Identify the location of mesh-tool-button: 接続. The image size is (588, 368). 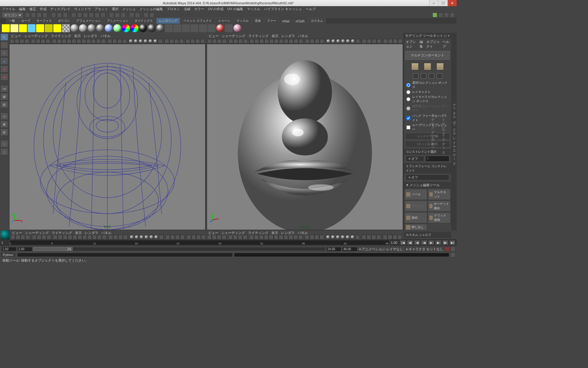
(416, 218).